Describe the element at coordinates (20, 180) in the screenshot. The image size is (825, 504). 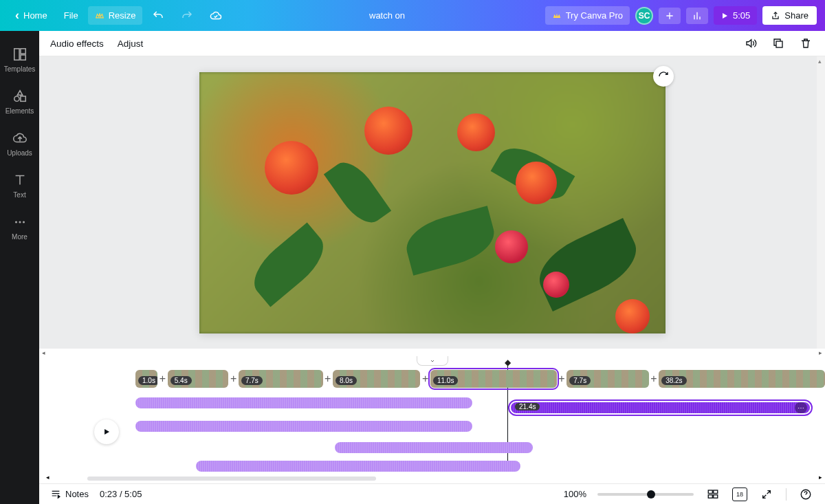
I see `text-icon` at that location.